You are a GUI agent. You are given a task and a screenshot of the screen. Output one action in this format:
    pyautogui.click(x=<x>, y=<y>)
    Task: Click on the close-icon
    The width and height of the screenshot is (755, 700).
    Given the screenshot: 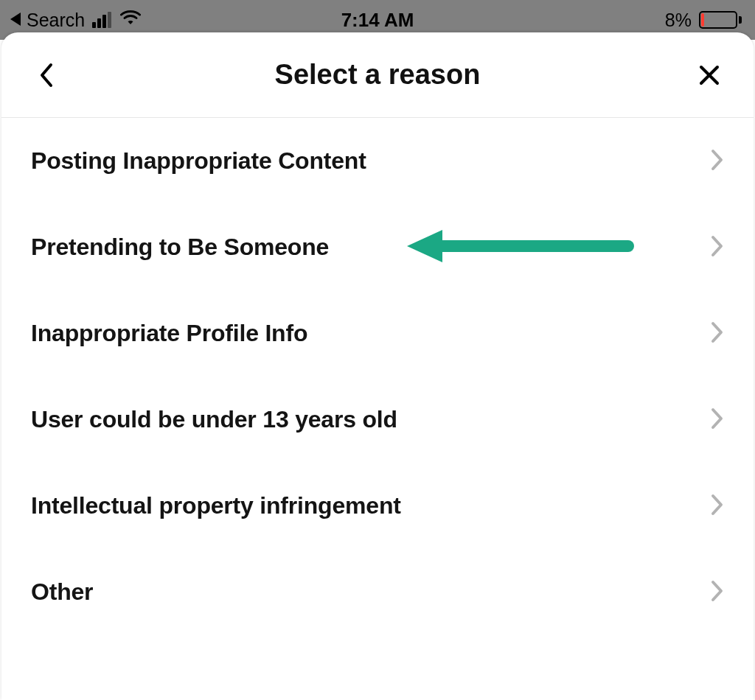 What is the action you would take?
    pyautogui.click(x=709, y=75)
    